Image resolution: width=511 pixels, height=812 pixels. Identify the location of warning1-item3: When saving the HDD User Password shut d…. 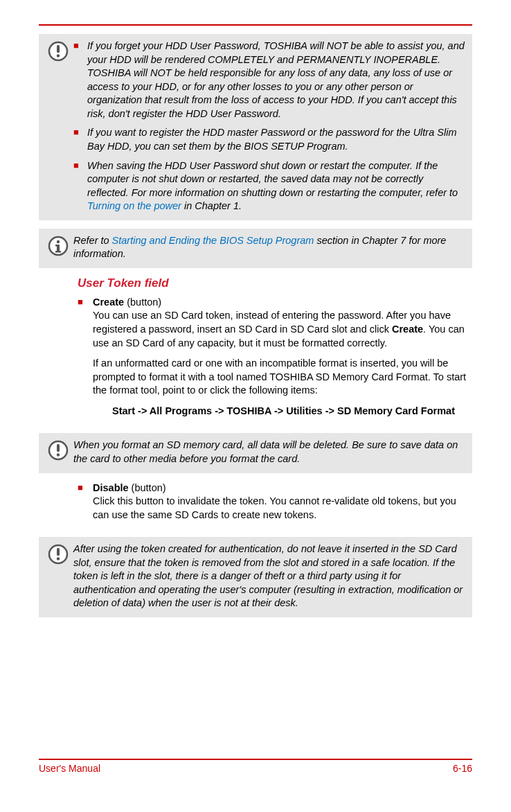
(276, 186).